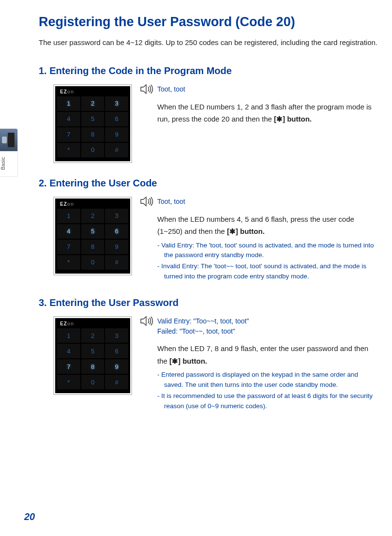 The width and height of the screenshot is (392, 536). Describe the element at coordinates (259, 261) in the screenshot. I see `step-notes: - Valid Entry: The 'toot, toot' sound is…` at that location.